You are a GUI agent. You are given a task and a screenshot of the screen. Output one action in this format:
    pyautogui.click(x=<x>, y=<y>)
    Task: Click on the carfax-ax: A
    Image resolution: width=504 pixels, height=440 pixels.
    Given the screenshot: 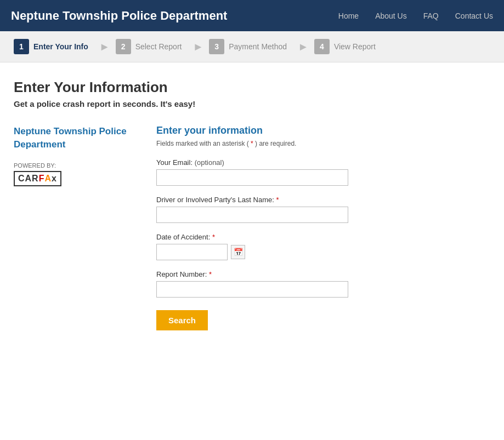 What is the action you would take?
    pyautogui.click(x=48, y=179)
    